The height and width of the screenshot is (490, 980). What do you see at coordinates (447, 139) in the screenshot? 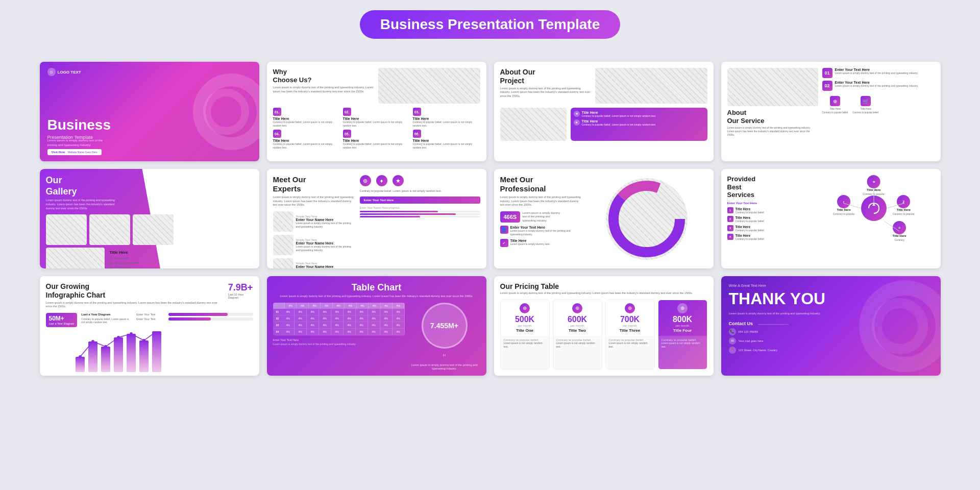
I see `item-6: 06. Title Here Contrary to popular belie…` at bounding box center [447, 139].